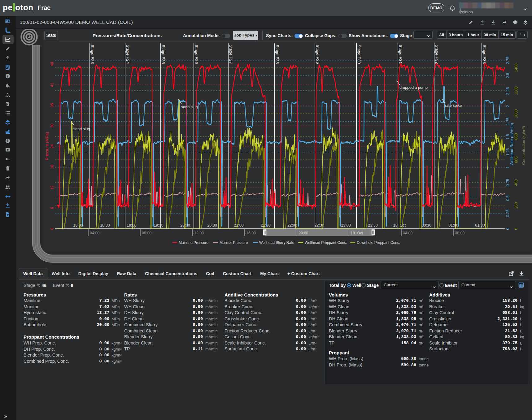  What do you see at coordinates (346, 225) in the screenshot?
I see `svg-text: 23:00` at bounding box center [346, 225].